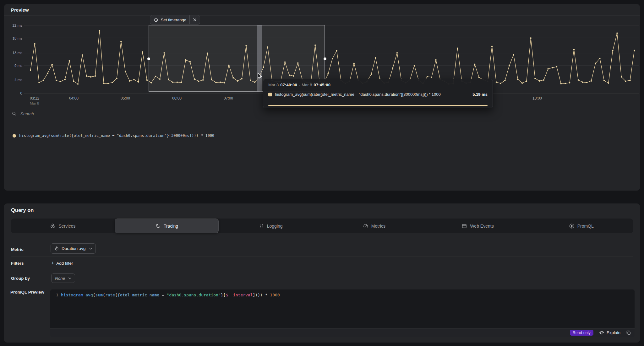  I want to click on search-input, so click(115, 114).